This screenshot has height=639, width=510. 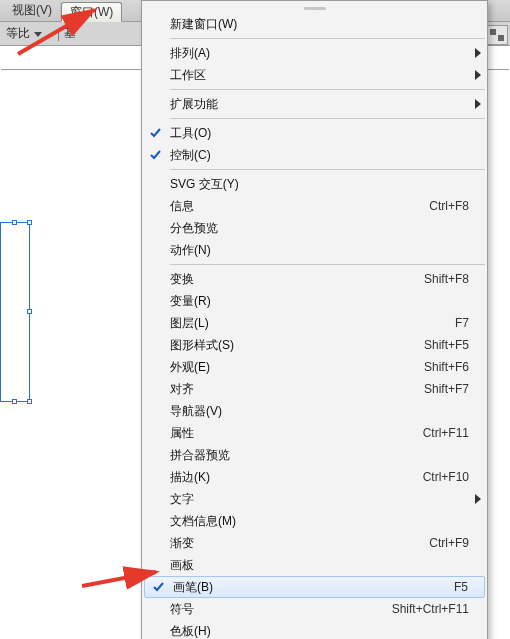 I want to click on opt-scale-label: 等比, so click(x=18, y=34).